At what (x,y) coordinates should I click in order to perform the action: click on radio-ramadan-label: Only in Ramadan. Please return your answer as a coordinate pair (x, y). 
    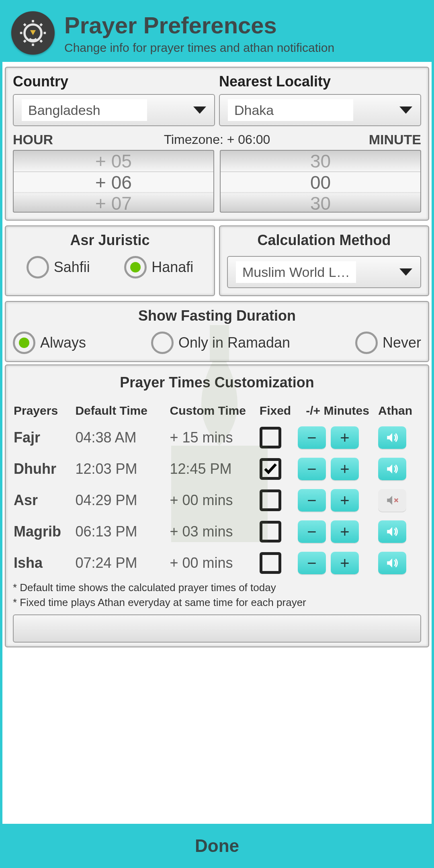
    Looking at the image, I should click on (234, 343).